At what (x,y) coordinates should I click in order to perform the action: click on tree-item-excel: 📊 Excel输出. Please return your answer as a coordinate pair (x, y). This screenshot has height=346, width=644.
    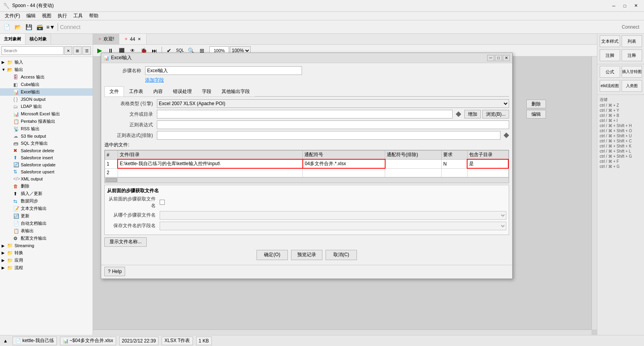
    Looking at the image, I should click on (46, 92).